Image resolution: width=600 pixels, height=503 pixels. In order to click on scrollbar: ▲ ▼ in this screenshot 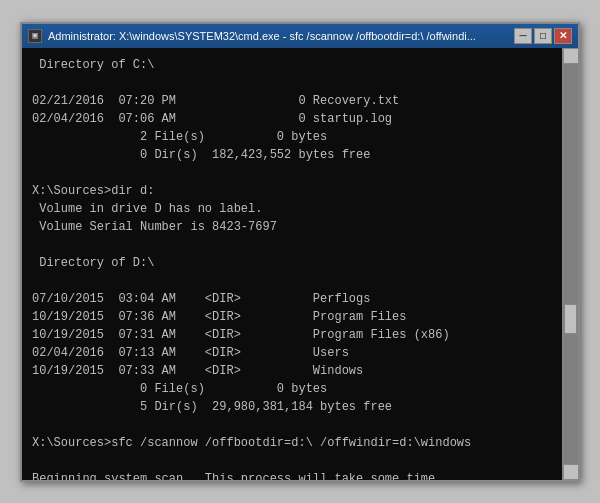, I will do `click(570, 264)`.